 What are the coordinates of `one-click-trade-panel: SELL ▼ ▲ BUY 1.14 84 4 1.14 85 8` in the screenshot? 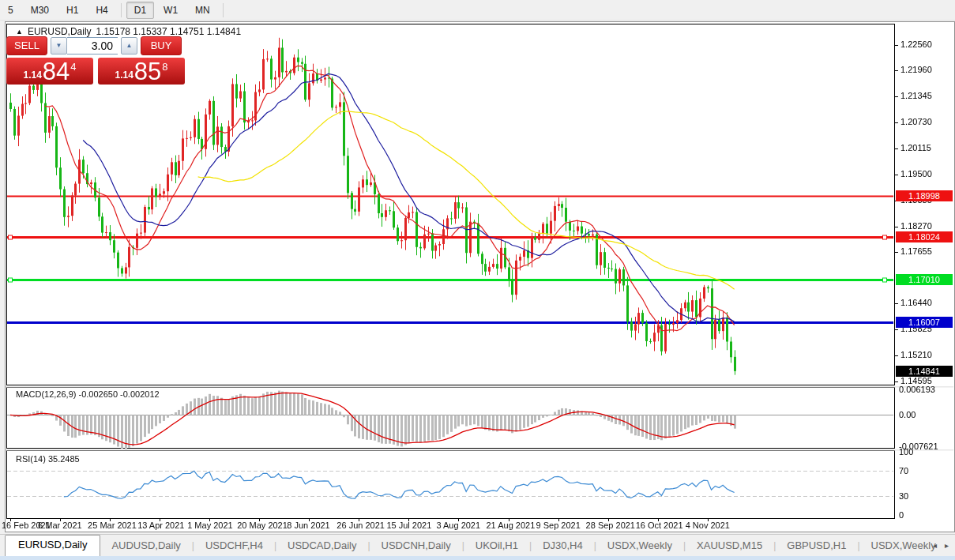 It's located at (96, 60).